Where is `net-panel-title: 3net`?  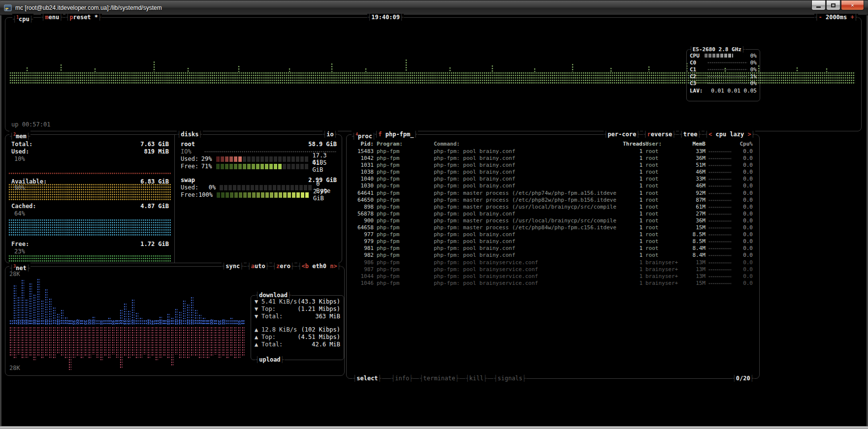
net-panel-title: 3net is located at coordinates (20, 267).